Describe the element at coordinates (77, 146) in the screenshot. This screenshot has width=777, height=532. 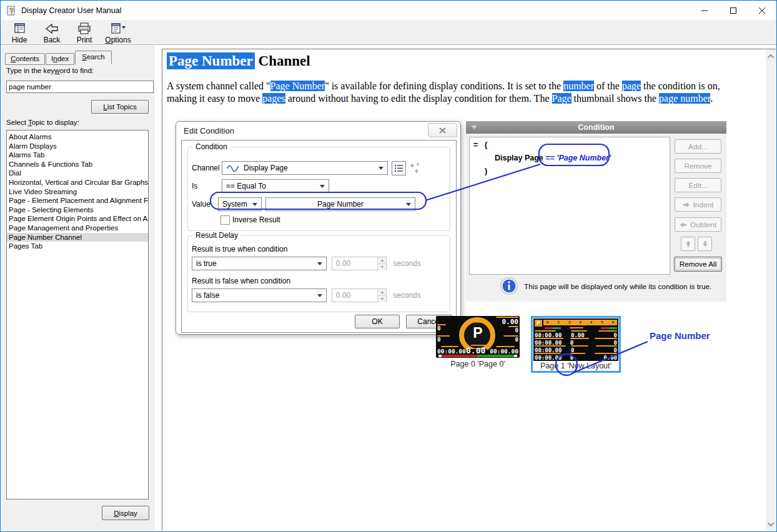
I see `topic-item: Alarm Displays` at that location.